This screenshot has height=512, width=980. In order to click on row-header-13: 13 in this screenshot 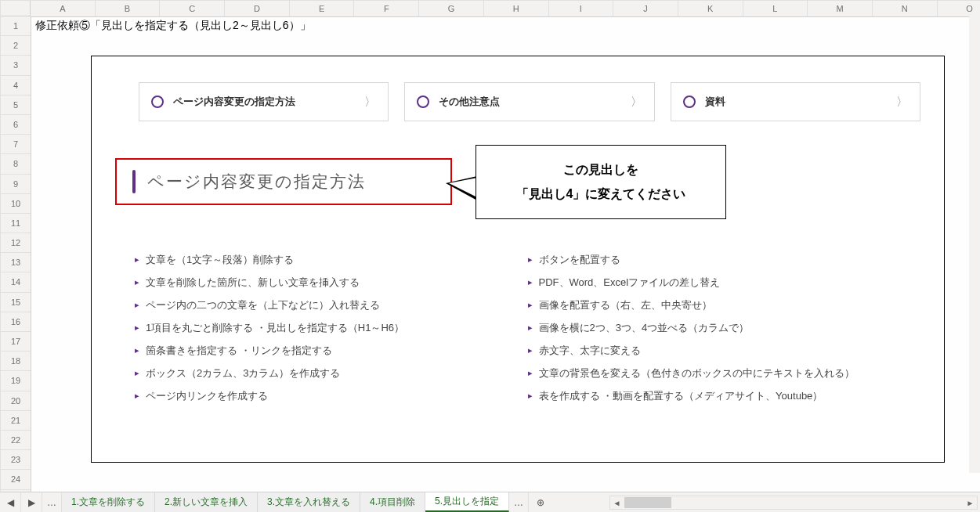, I will do `click(16, 263)`.